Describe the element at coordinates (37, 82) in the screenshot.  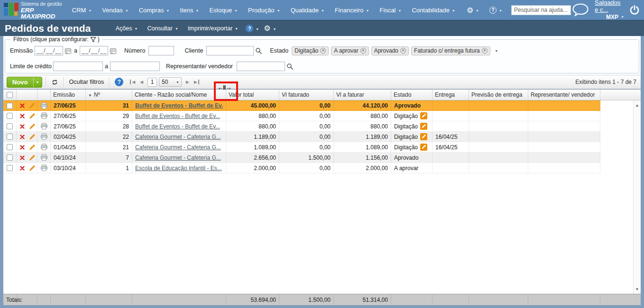
I see `new-dropdown-icon` at that location.